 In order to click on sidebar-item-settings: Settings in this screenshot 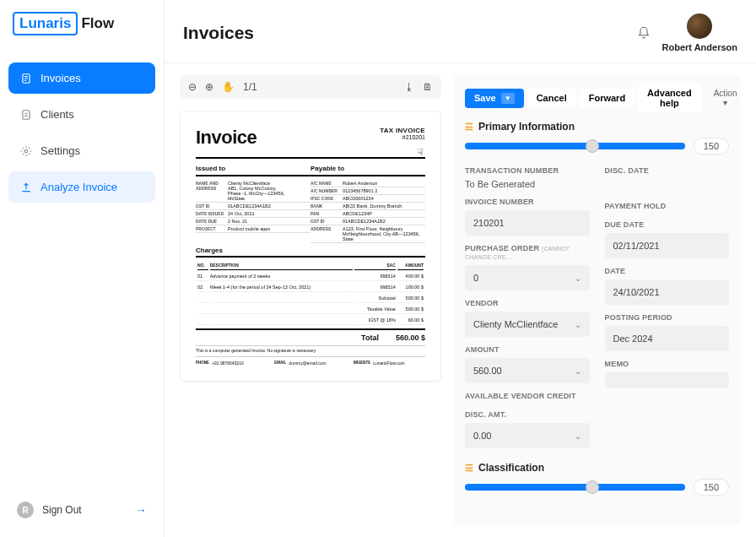, I will do `click(82, 150)`.